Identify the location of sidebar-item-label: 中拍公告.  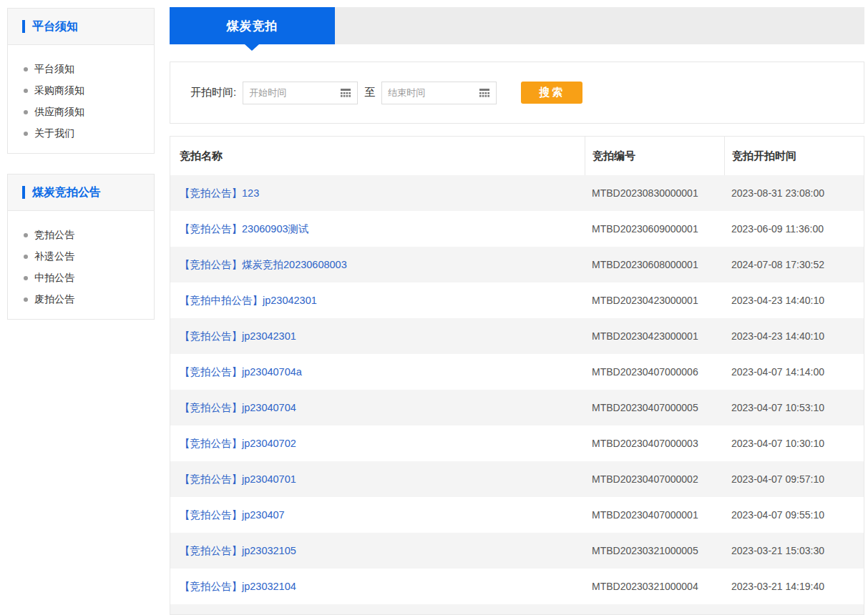
(54, 278).